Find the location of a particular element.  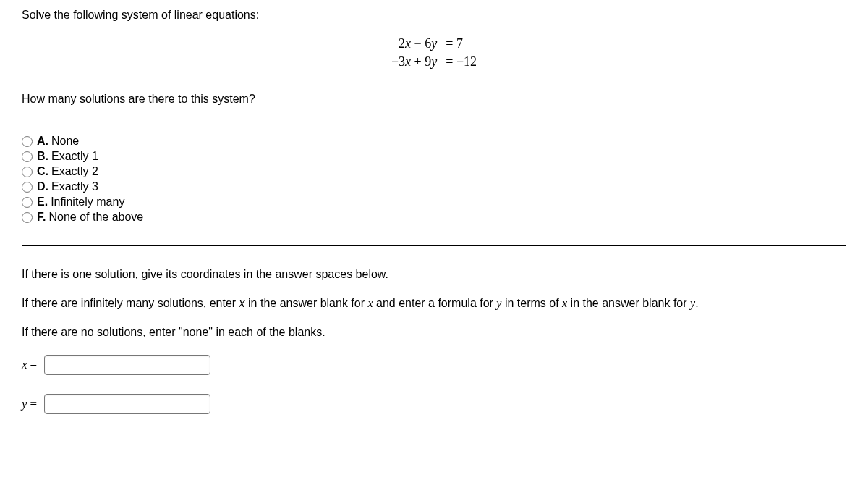

option-d-letter: D. is located at coordinates (43, 187).